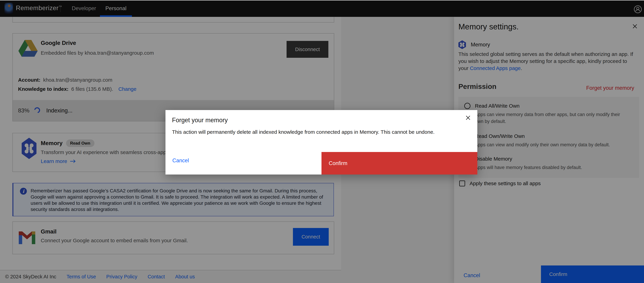 The width and height of the screenshot is (644, 283). I want to click on modal-title: Forget your memory, so click(200, 120).